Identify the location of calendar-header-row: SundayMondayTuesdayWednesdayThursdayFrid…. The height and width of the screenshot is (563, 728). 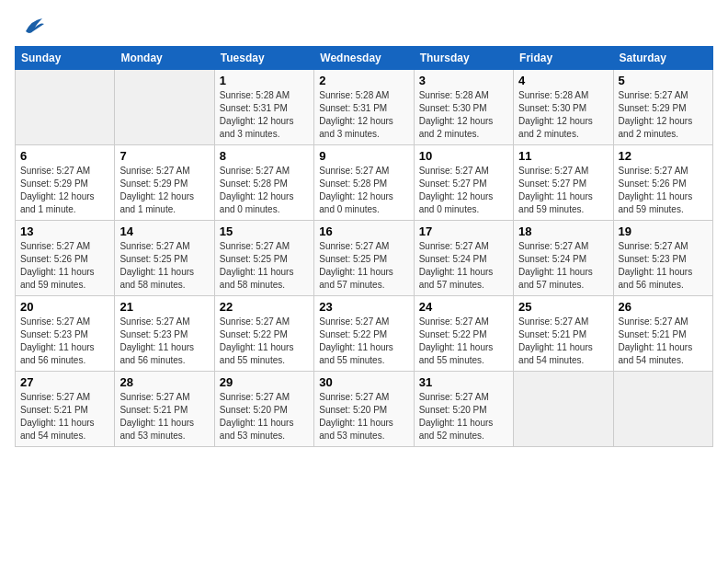
(364, 59).